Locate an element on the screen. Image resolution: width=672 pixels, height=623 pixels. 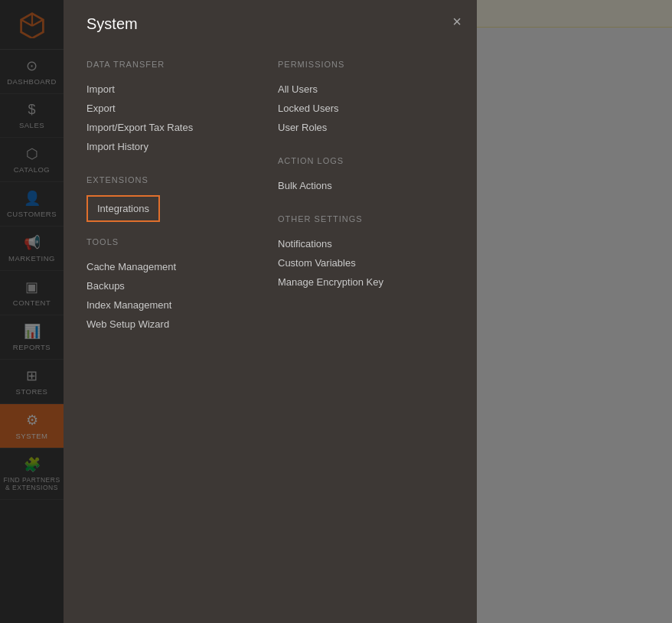
menu-item-export: Export is located at coordinates (175, 109).